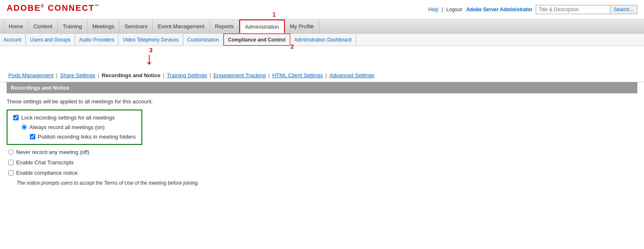 The height and width of the screenshot is (249, 644). What do you see at coordinates (78, 76) in the screenshot?
I see `comp-tab-share: Share Settings` at bounding box center [78, 76].